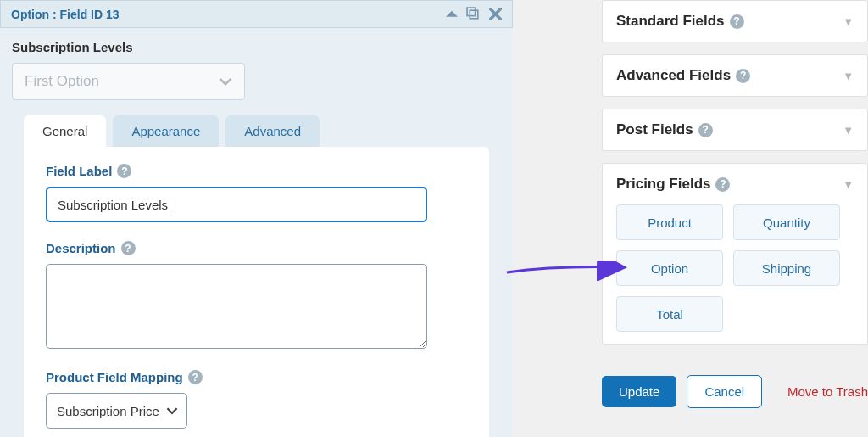 The image size is (868, 437). I want to click on settings-tabs: General Appearance Advanced, so click(263, 131).